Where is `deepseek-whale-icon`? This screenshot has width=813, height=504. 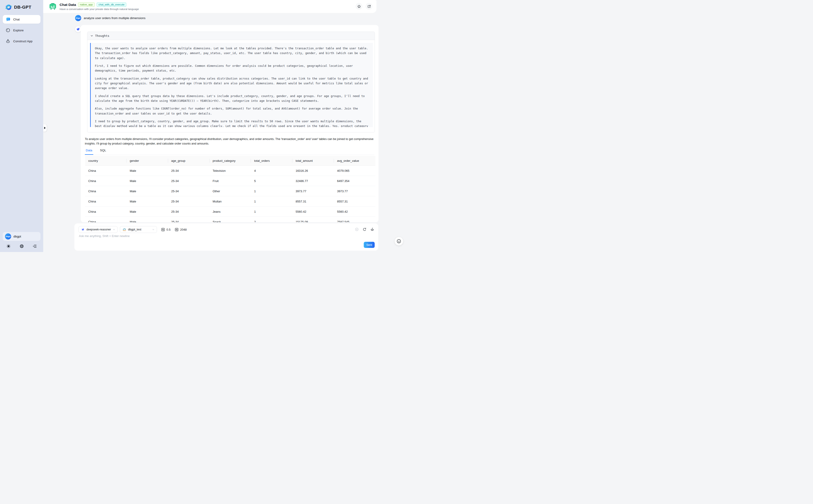 deepseek-whale-icon is located at coordinates (78, 29).